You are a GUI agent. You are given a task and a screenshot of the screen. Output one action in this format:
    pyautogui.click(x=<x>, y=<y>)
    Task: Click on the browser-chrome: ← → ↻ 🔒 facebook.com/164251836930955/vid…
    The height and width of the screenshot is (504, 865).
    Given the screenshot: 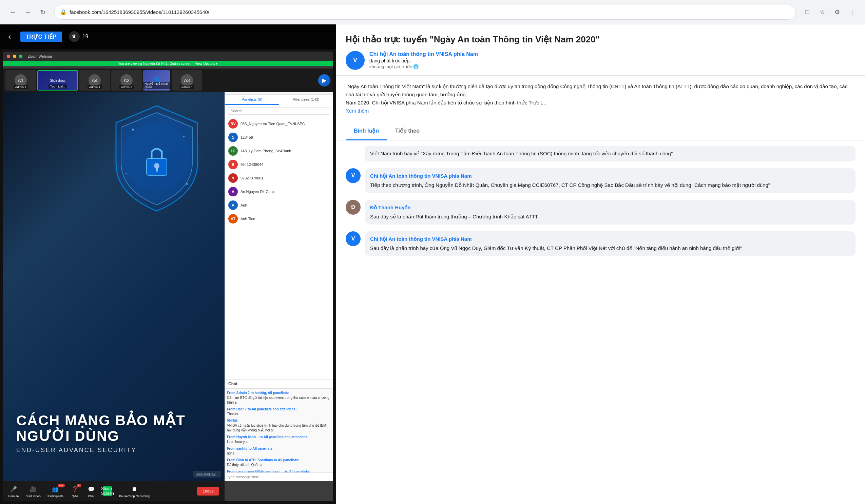 What is the action you would take?
    pyautogui.click(x=432, y=12)
    